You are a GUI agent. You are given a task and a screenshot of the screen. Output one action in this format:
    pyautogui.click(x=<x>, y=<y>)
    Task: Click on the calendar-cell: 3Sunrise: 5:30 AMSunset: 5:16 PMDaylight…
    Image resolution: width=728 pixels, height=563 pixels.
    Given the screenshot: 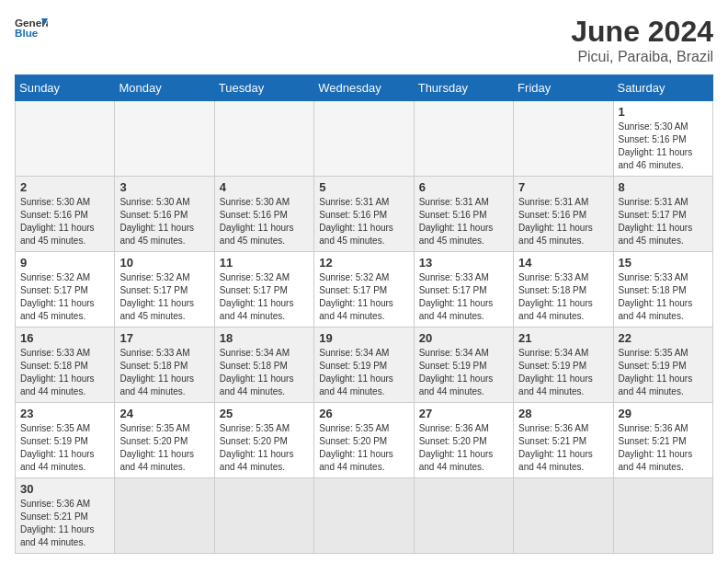 What is the action you would take?
    pyautogui.click(x=165, y=214)
    